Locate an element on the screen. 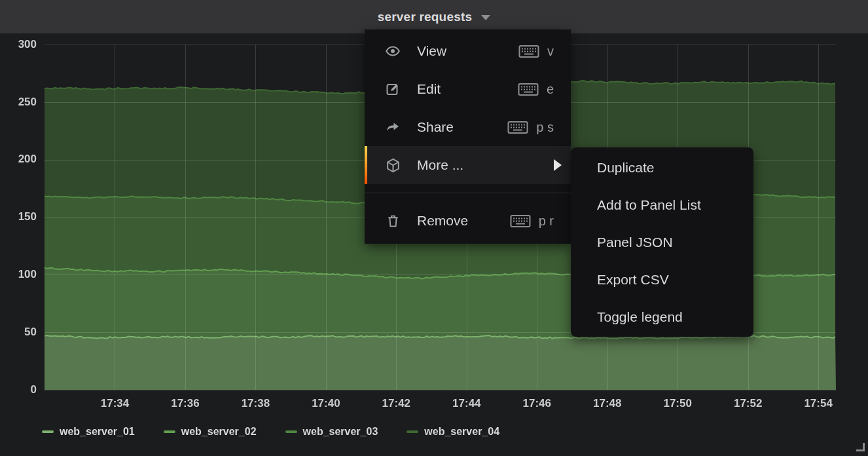 The height and width of the screenshot is (456, 868). legend-item-web-server-01: web_server_01 is located at coordinates (88, 432).